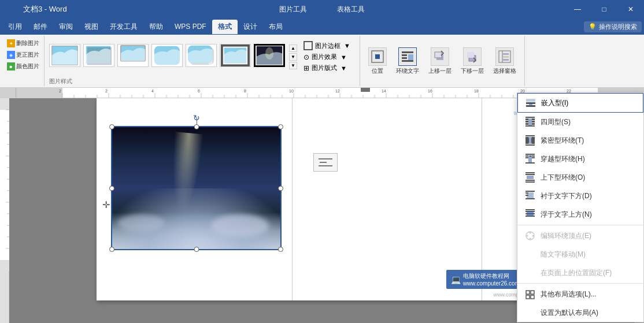 This screenshot has width=644, height=323. What do you see at coordinates (580, 214) in the screenshot?
I see `wrap-front-item: 浮于文字上方(N)` at bounding box center [580, 214].